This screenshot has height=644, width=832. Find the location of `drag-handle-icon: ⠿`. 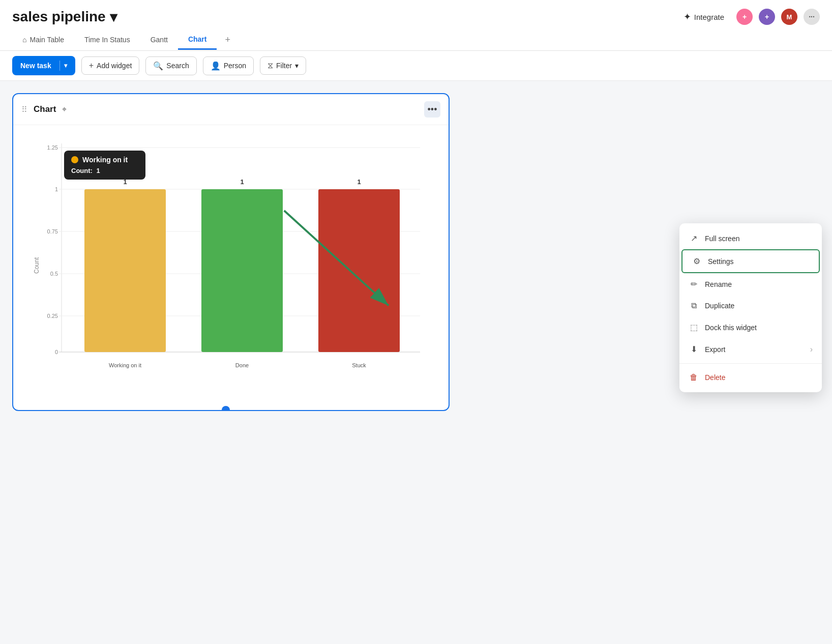

drag-handle-icon: ⠿ is located at coordinates (24, 110).